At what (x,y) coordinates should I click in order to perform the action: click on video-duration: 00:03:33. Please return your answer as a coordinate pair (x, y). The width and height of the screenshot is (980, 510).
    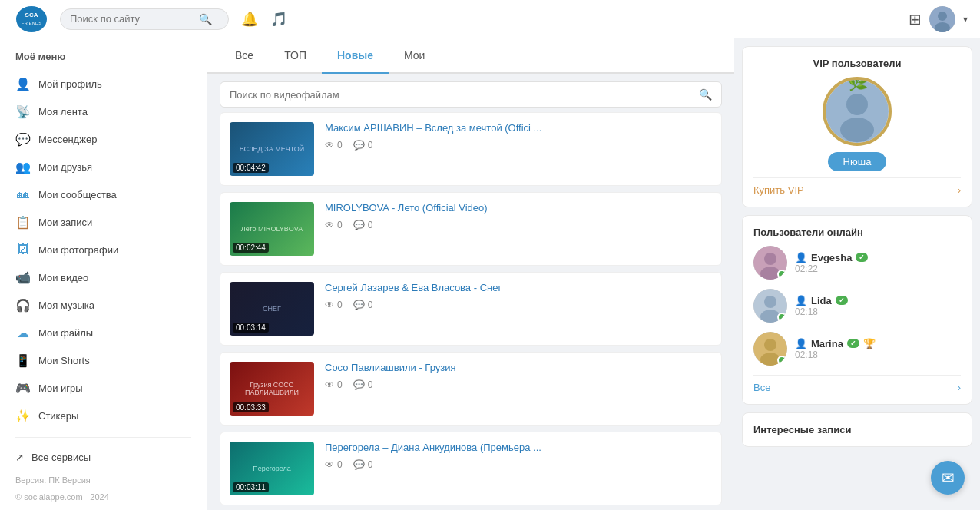
    Looking at the image, I should click on (250, 407).